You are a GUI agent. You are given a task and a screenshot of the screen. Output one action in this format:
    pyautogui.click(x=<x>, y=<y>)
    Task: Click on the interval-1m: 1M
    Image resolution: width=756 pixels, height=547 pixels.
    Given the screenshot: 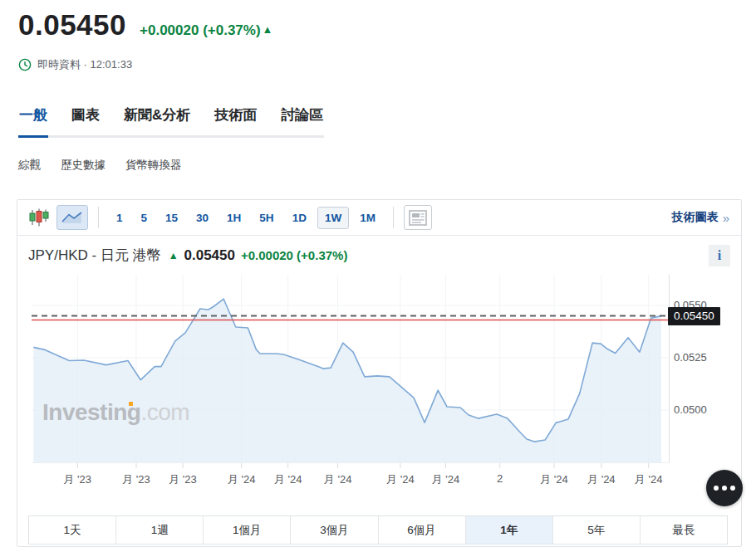 What is the action you would take?
    pyautogui.click(x=367, y=217)
    